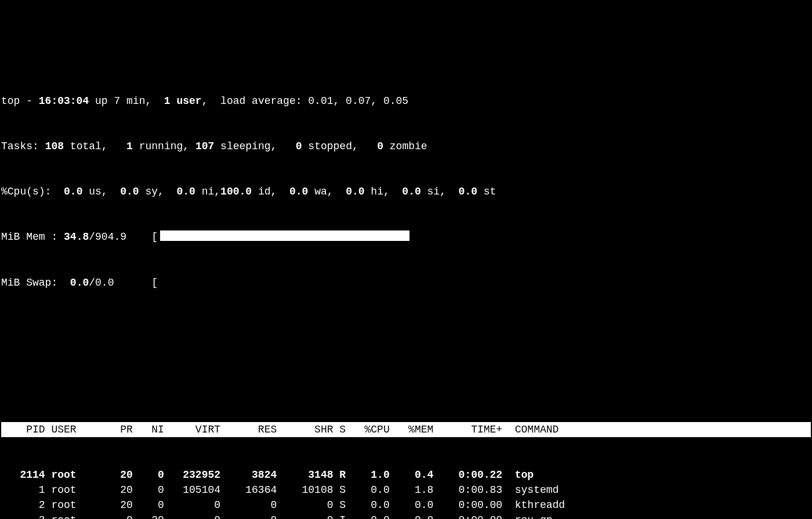  I want to click on summary-line-cpu: %Cpu(s): 0.0 us, 0.0 sy, 0.0 ni,100.0 id…, so click(406, 192).